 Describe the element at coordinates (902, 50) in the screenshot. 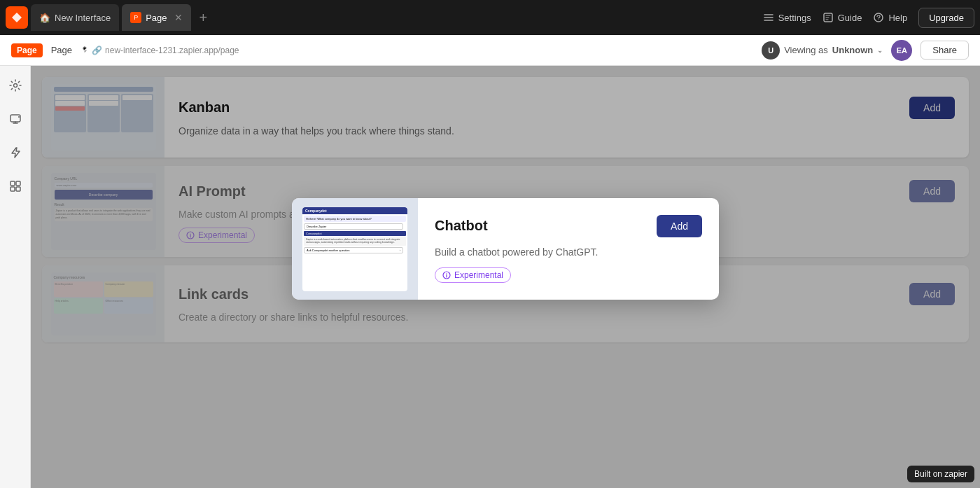

I see `ea-initials: EA` at that location.